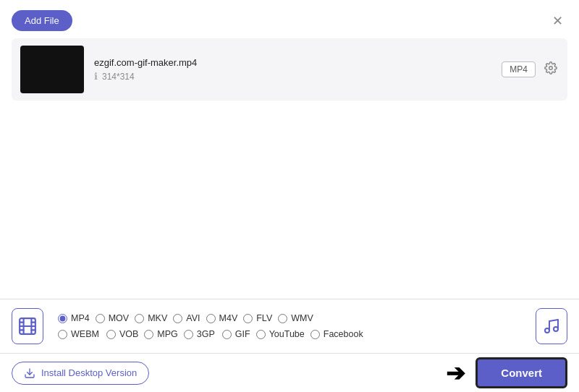  Describe the element at coordinates (281, 334) in the screenshot. I see `format-youtube: YouTube` at that location.